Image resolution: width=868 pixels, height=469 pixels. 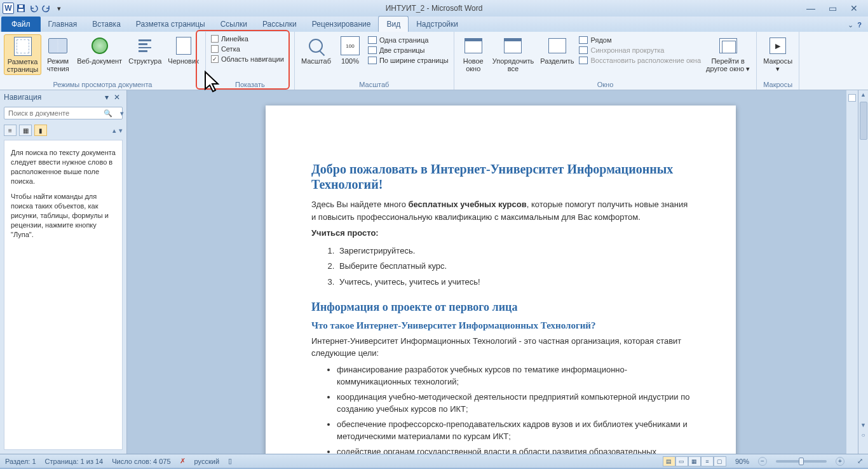 I want to click on fullscreen-icon: ⤢, so click(x=858, y=461).